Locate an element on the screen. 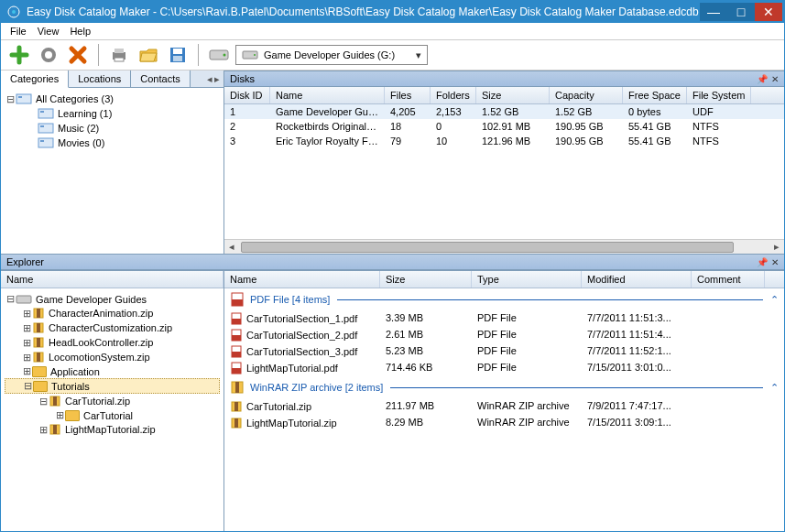 The width and height of the screenshot is (785, 532). maximize-button: □ is located at coordinates (741, 12).